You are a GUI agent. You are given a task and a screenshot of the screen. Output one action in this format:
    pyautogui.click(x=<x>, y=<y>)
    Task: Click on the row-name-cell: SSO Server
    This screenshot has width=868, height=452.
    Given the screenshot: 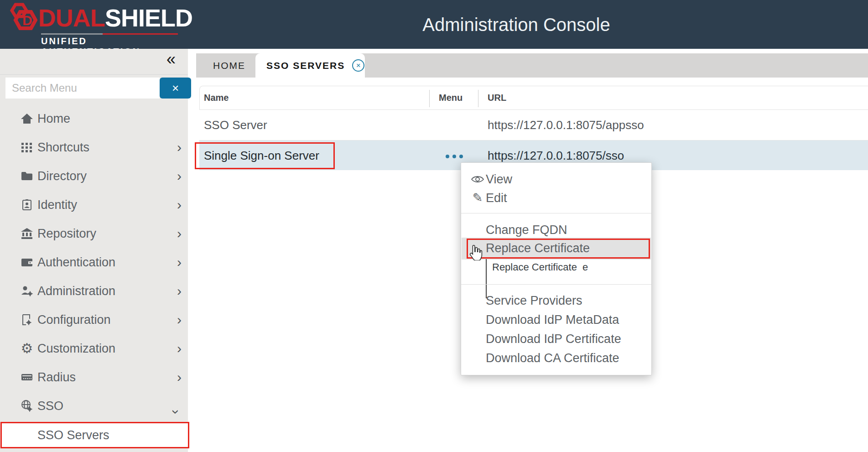 What is the action you would take?
    pyautogui.click(x=235, y=125)
    